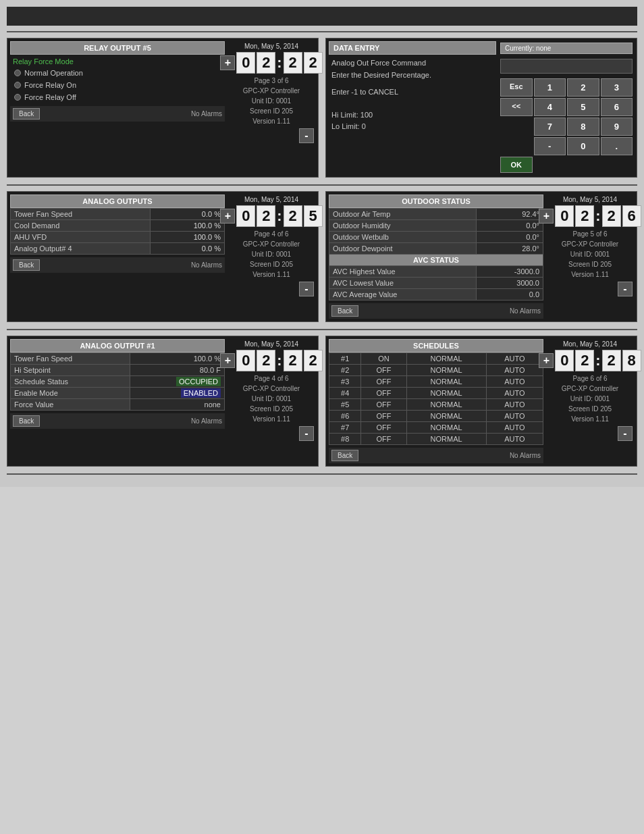 The image size is (644, 834). Describe the element at coordinates (516, 127) in the screenshot. I see `key-empty1` at that location.